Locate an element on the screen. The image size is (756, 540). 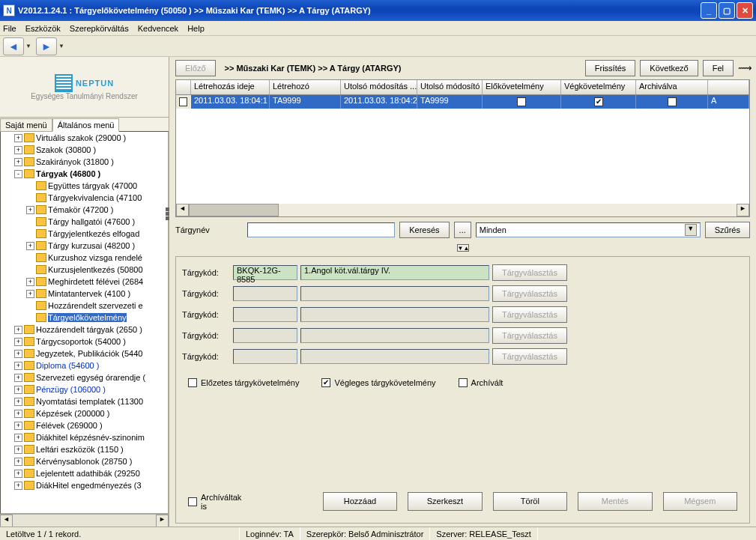
pin-icon: ⟿ is located at coordinates (744, 68).